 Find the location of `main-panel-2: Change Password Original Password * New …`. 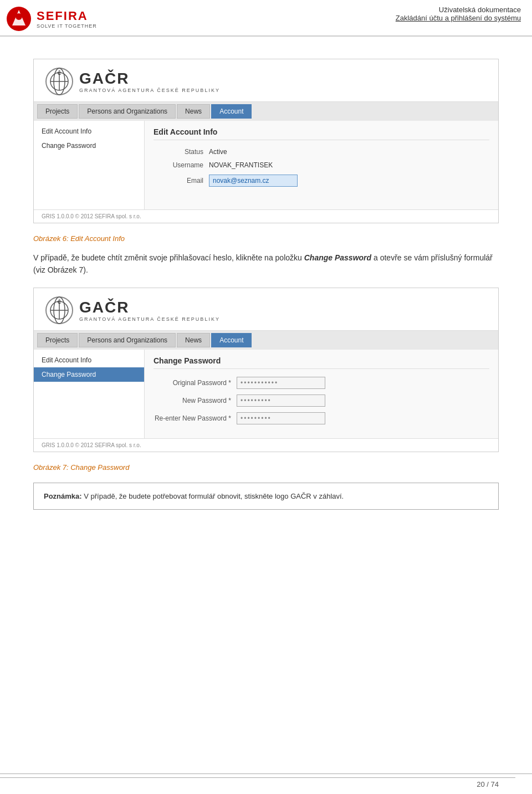

main-panel-2: Change Password Original Password * New … is located at coordinates (321, 394).